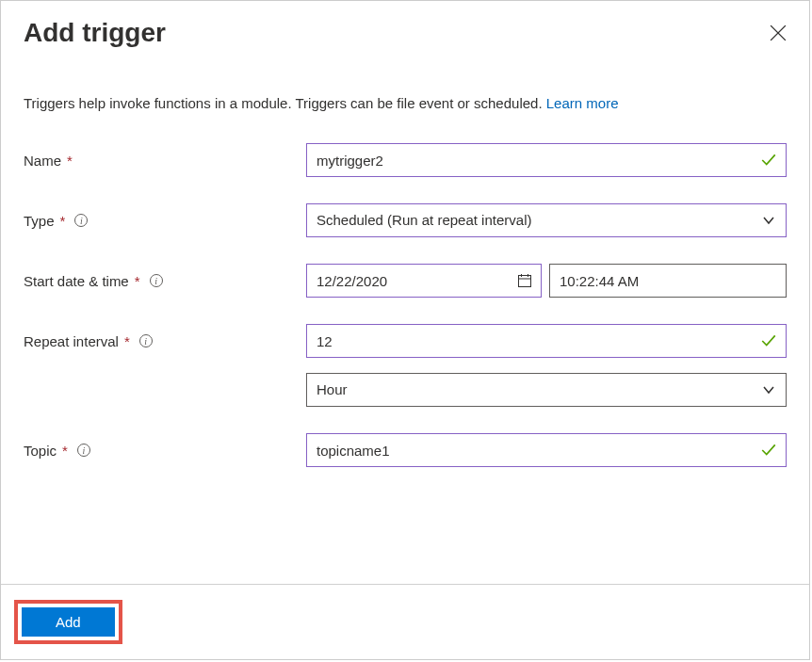 The width and height of the screenshot is (812, 662). Describe the element at coordinates (405, 220) in the screenshot. I see `type-row: Type * i Scheduled (Run at repeat interv…` at that location.